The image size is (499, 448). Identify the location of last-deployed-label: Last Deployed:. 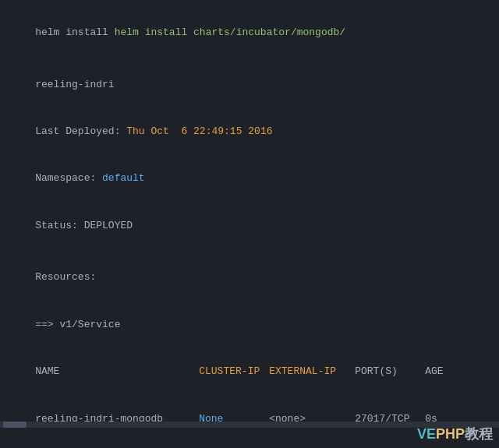
(78, 131).